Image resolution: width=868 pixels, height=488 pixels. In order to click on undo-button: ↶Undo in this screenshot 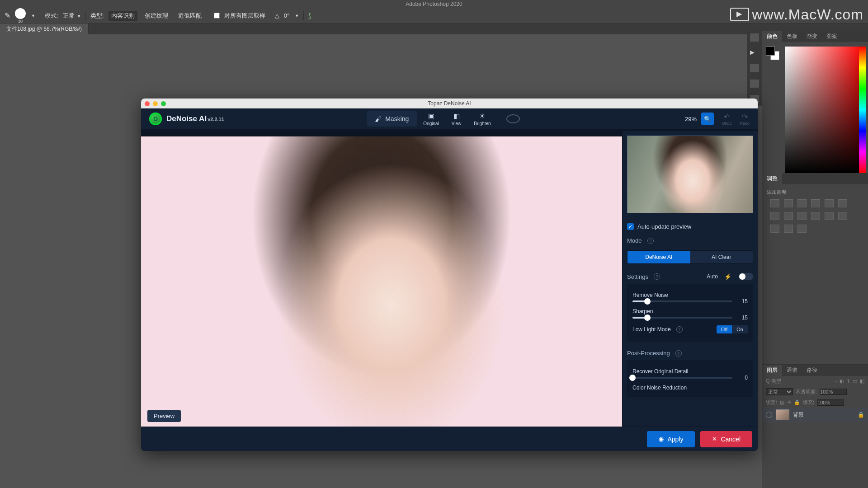, I will do `click(727, 119)`.